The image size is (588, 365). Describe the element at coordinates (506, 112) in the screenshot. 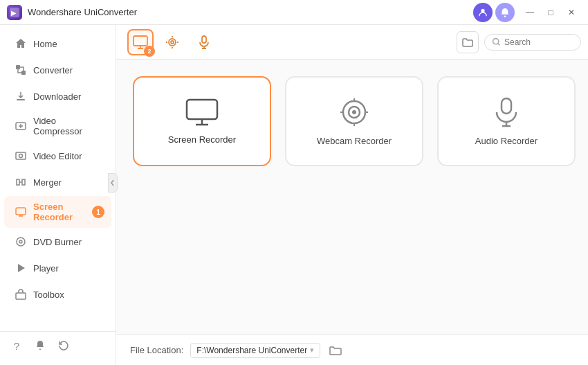

I see `audio-recorder-card-icon` at that location.